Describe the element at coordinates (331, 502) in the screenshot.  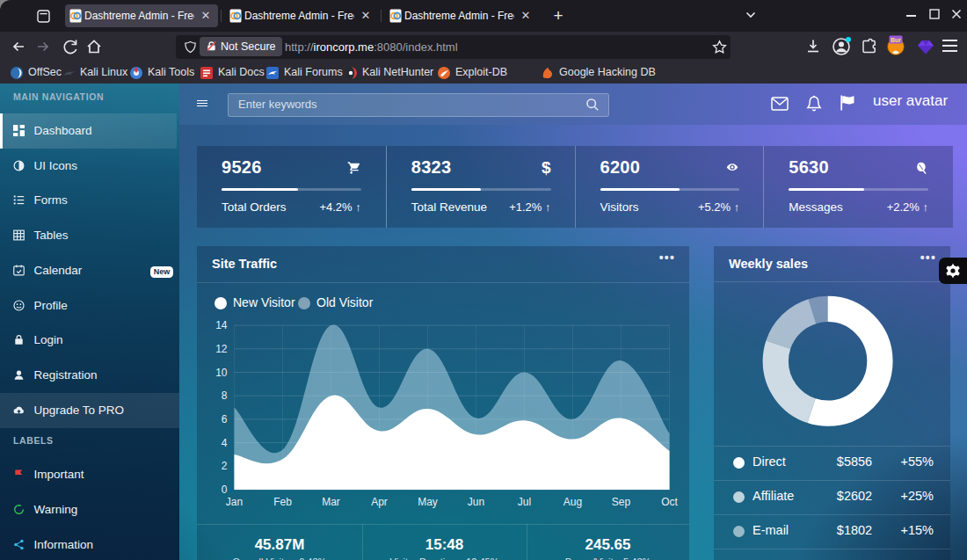
I see `svg-text: Mar` at that location.